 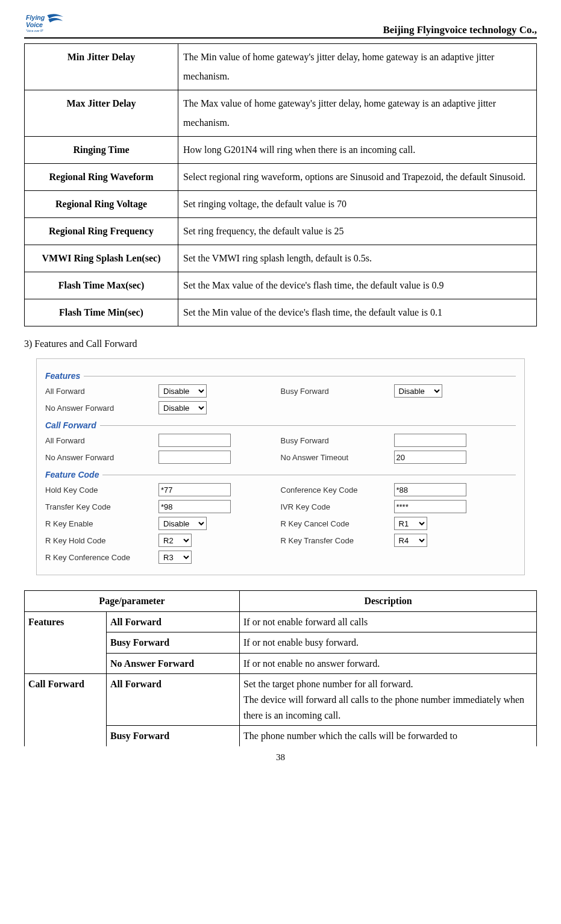 What do you see at coordinates (281, 758) in the screenshot?
I see `page-number: 38` at bounding box center [281, 758].